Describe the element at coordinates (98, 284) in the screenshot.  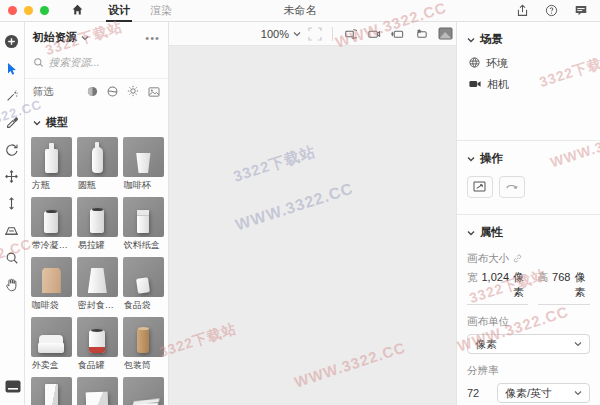
I see `asset-item: 密封食品袋` at that location.